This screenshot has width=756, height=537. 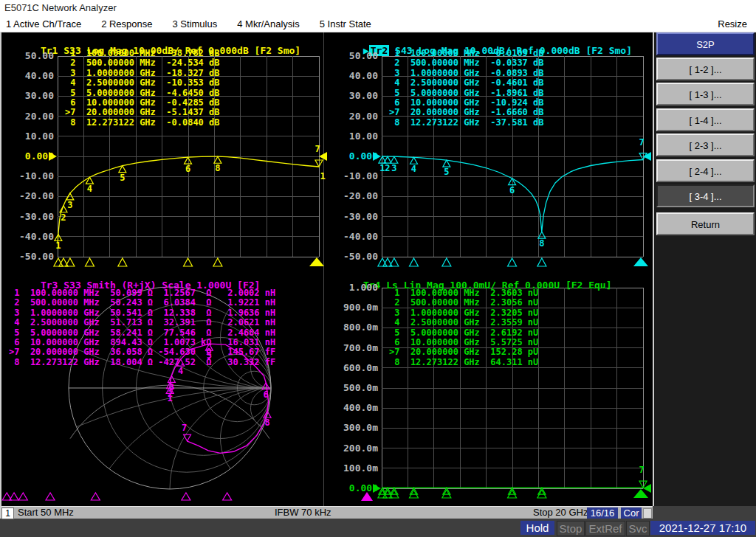 I want to click on bottom-zone: 1 Start 50 MHz IFBW 70 kHz Stop 20 GHz 1…, so click(x=378, y=522).